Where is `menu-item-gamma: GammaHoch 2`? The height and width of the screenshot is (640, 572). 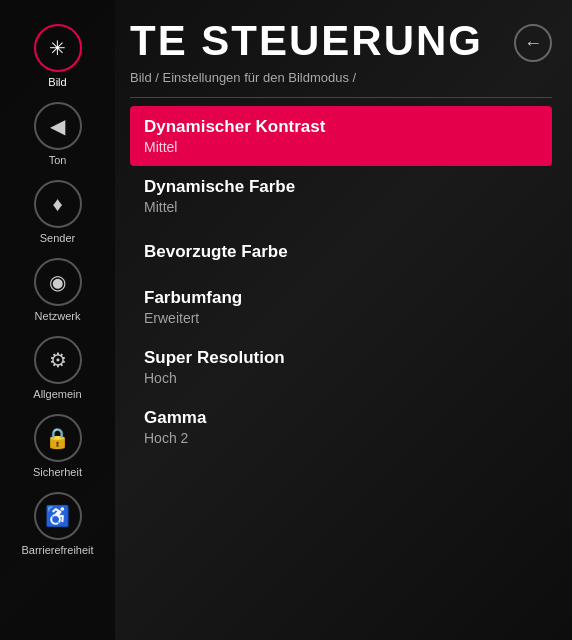 menu-item-gamma: GammaHoch 2 is located at coordinates (341, 427).